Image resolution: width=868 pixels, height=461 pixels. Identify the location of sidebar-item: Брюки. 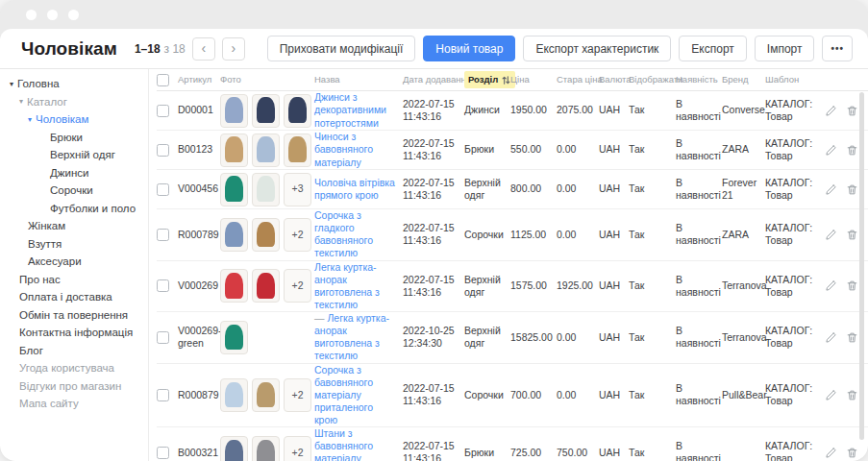
(74, 138).